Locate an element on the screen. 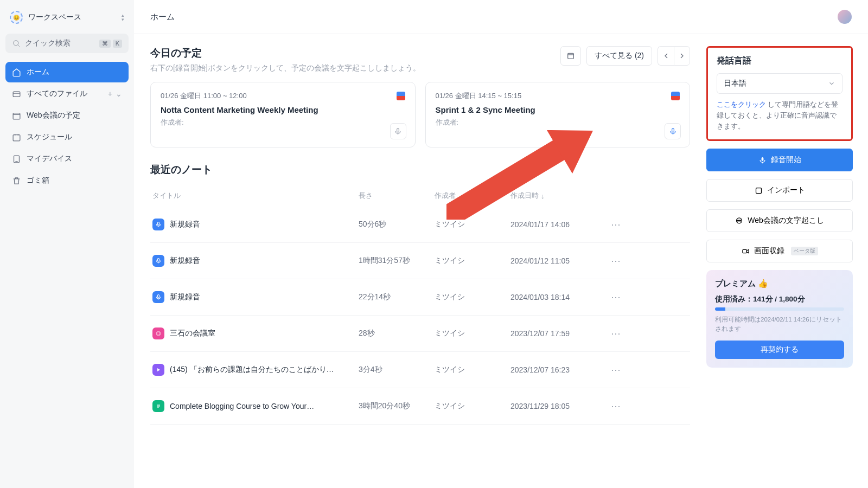 The height and width of the screenshot is (488, 868). row-length: 28秒 is located at coordinates (397, 333).